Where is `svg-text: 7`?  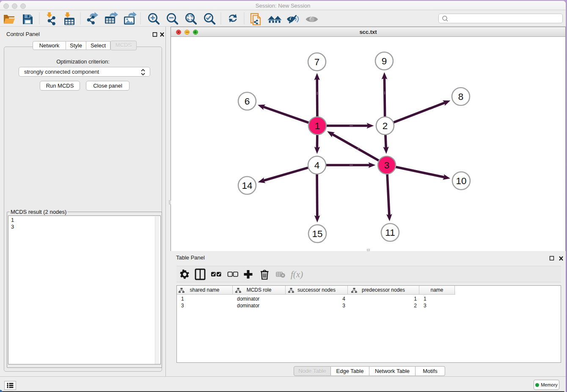 svg-text: 7 is located at coordinates (317, 62).